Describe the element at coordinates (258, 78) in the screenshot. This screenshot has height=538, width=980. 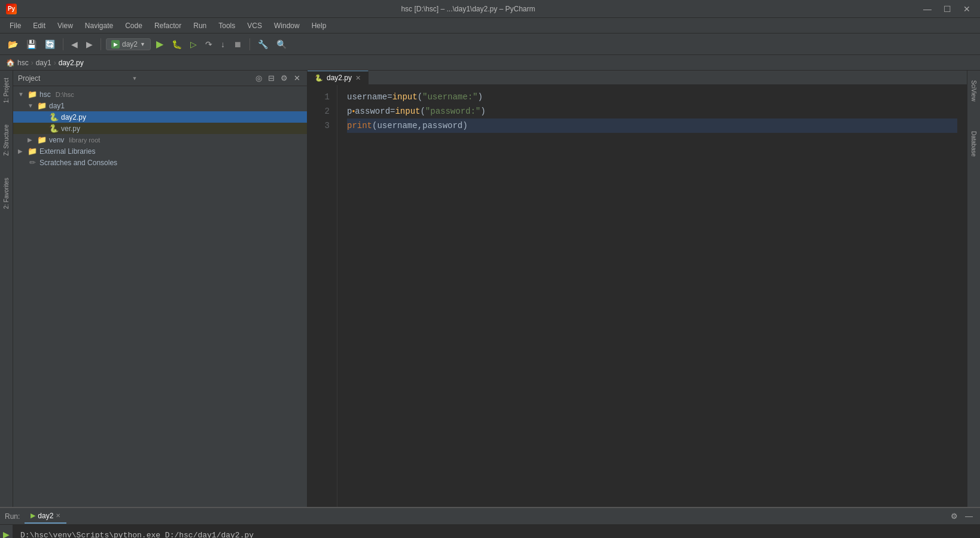
I see `locate-icon: ◎` at that location.